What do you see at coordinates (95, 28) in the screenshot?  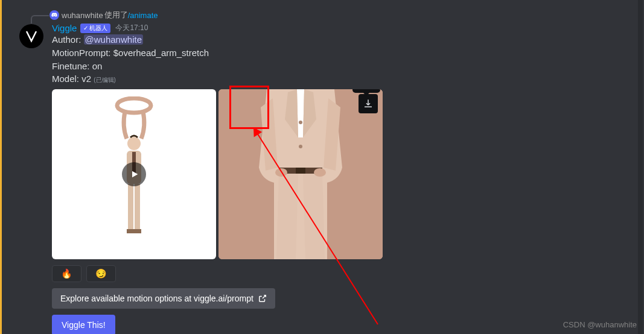 I see `bot-tag: ✓ 机器人` at bounding box center [95, 28].